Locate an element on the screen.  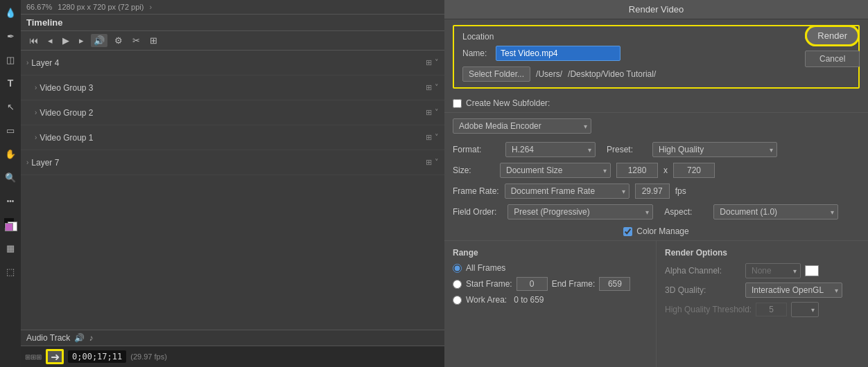
start-frame-input is located at coordinates (532, 284).